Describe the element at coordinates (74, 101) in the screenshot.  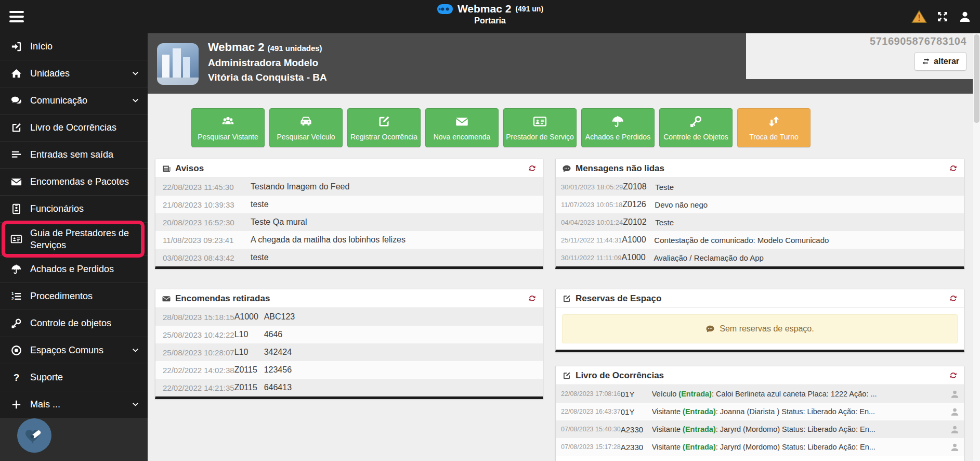
I see `sidebar-item-comunicacao: Comunicação` at that location.